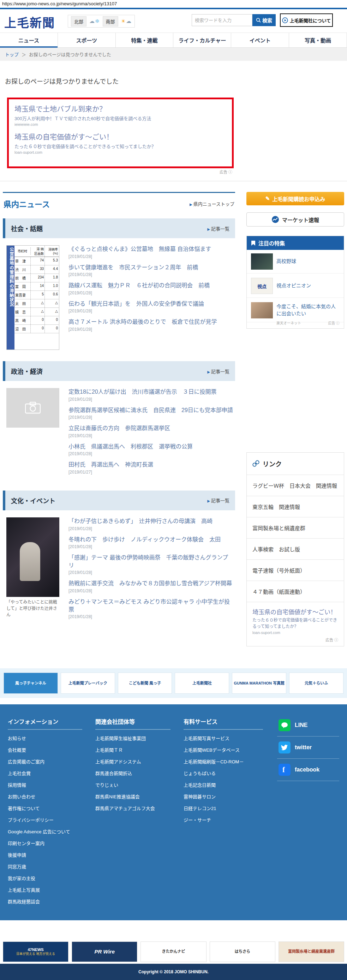 This screenshot has height=980, width=347. What do you see at coordinates (202, 683) in the screenshot?
I see `service-banner: 上毛新聞社` at bounding box center [202, 683].